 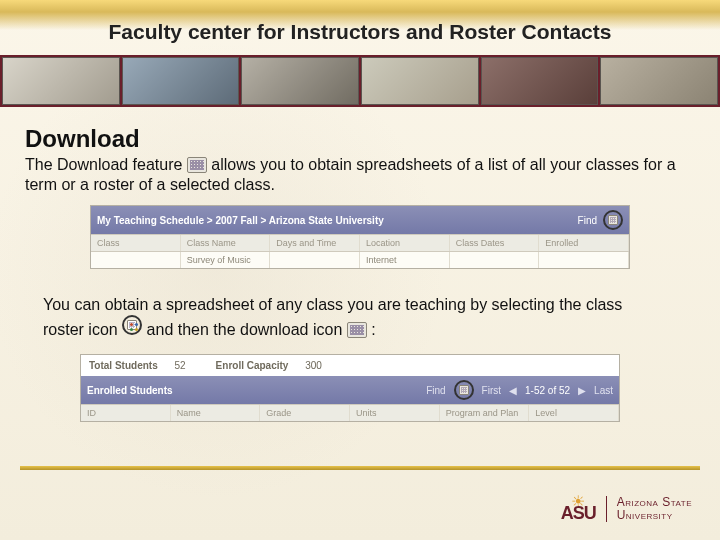 What do you see at coordinates (252, 366) in the screenshot?
I see `cap-label: Enroll Capacity` at bounding box center [252, 366].